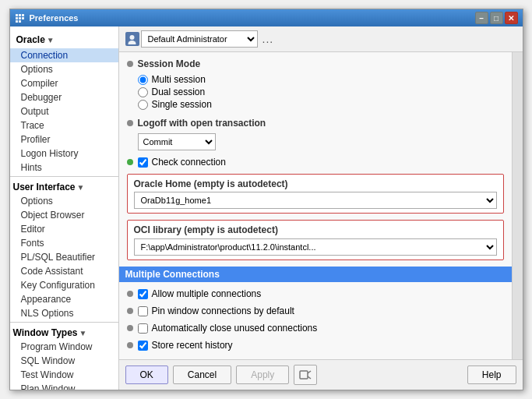 The height and width of the screenshot is (399, 532). What do you see at coordinates (192, 345) in the screenshot?
I see `store-recent-label: Store recent history` at bounding box center [192, 345].